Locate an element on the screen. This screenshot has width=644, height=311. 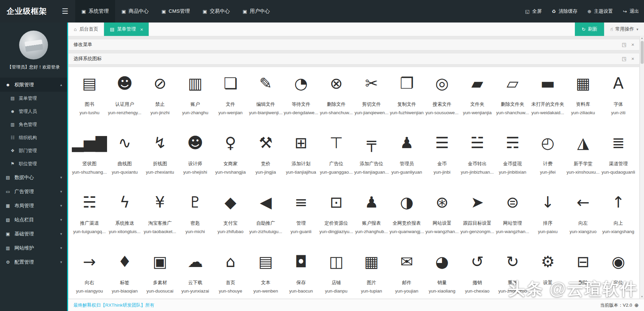
icon-item-yun-zhanghub...: ♟ 账户报表 yun-zhanghub... is located at coordinates (372, 213).